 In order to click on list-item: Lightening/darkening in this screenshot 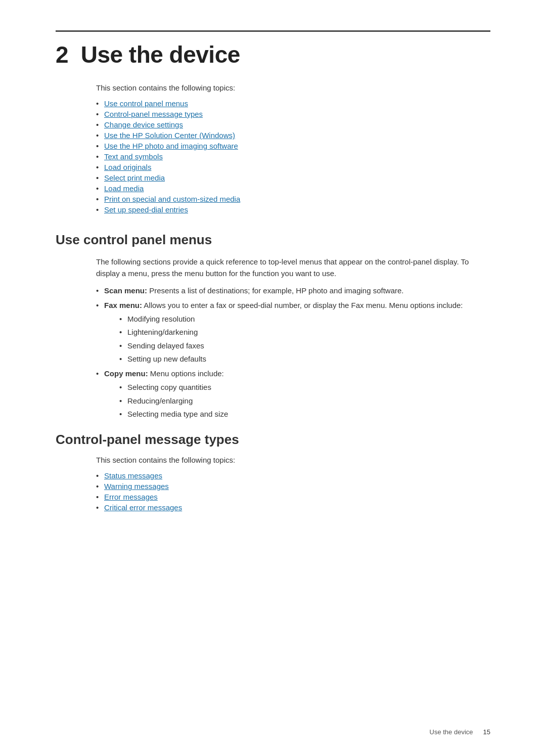, I will do `click(305, 332)`.